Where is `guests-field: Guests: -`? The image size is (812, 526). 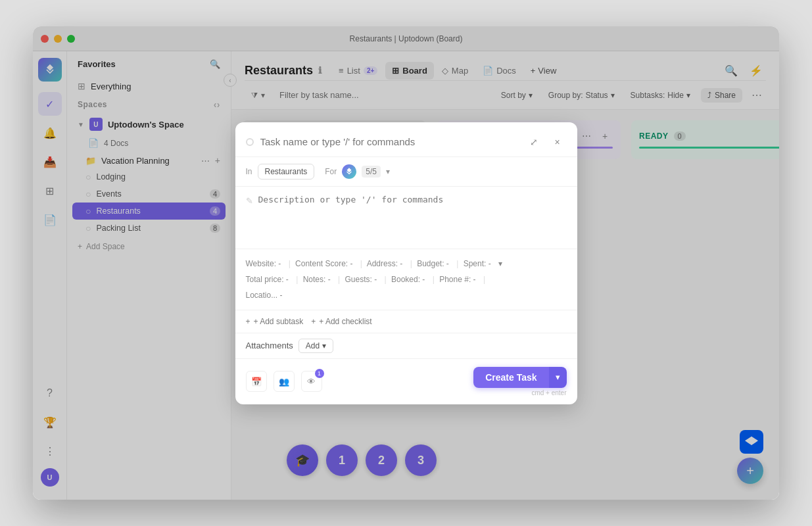
guests-field: Guests: - is located at coordinates (362, 279).